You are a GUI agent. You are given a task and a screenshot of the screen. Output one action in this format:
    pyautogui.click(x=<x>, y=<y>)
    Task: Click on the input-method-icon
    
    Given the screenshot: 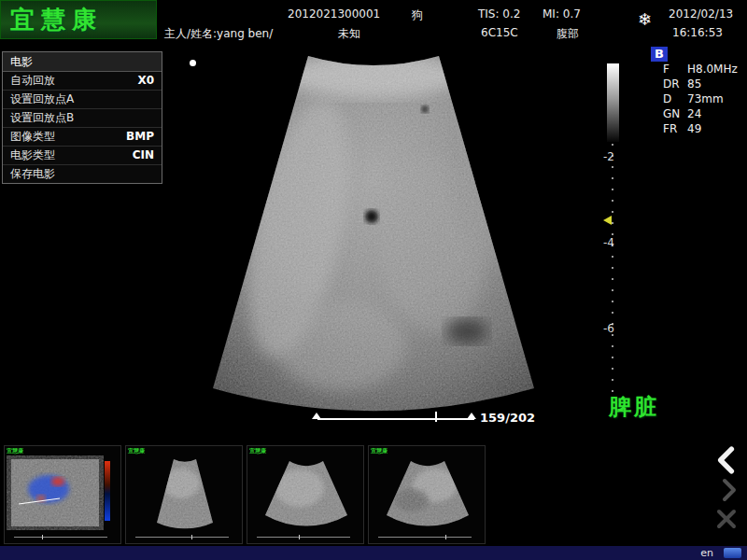 What is the action you would take?
    pyautogui.click(x=732, y=553)
    